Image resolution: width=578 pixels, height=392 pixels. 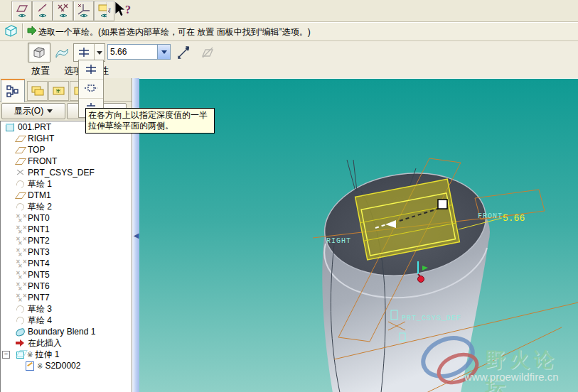 I want to click on surface-icon, so click(x=62, y=53).